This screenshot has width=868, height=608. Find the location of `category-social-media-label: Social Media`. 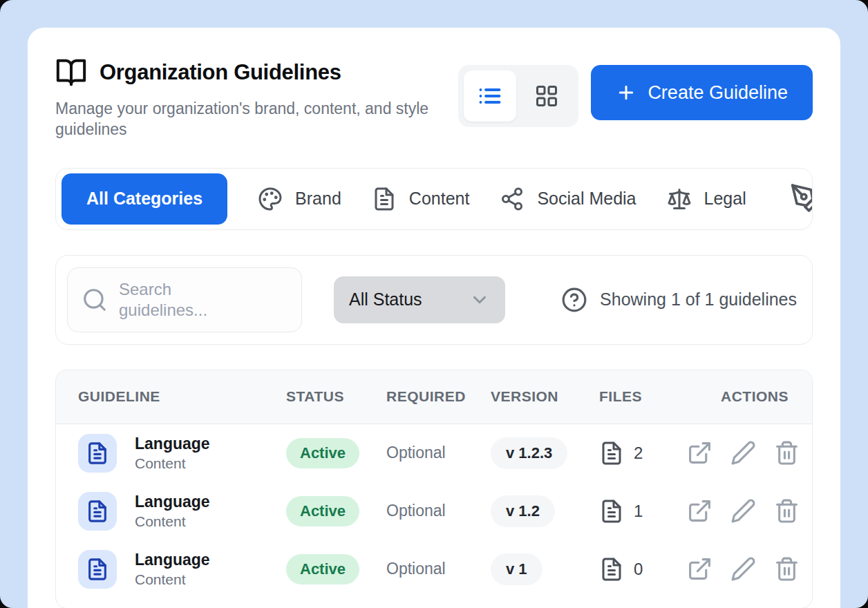

category-social-media-label: Social Media is located at coordinates (586, 199).